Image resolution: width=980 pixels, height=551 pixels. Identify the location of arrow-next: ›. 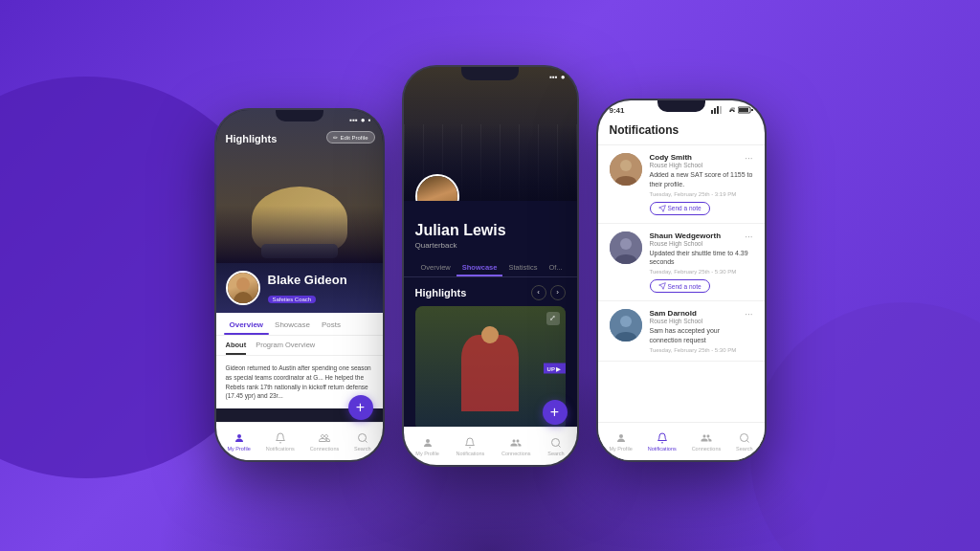
(558, 293).